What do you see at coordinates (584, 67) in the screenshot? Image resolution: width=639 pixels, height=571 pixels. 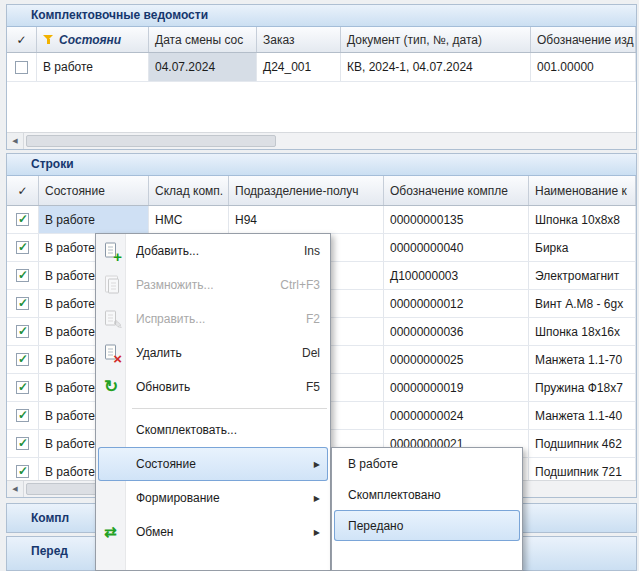 I see `cell-designation: 001.00000` at bounding box center [584, 67].